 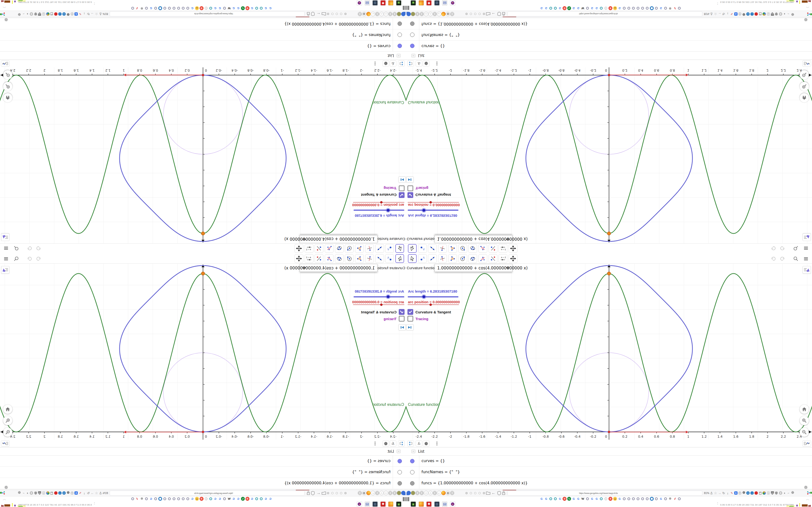 What do you see at coordinates (339, 239) in the screenshot?
I see `curvature-function-dropdown: 1.000000000000 + cos(4.000000000000 x)` at bounding box center [339, 239].